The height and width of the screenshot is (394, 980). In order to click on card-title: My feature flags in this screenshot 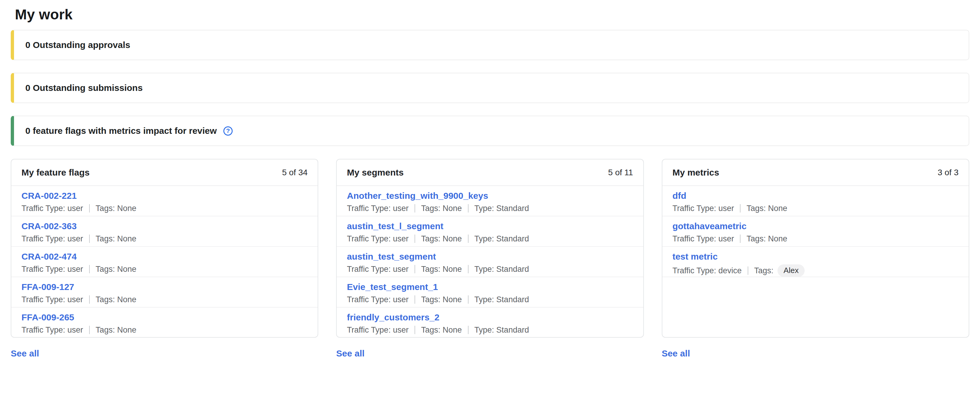, I will do `click(56, 173)`.